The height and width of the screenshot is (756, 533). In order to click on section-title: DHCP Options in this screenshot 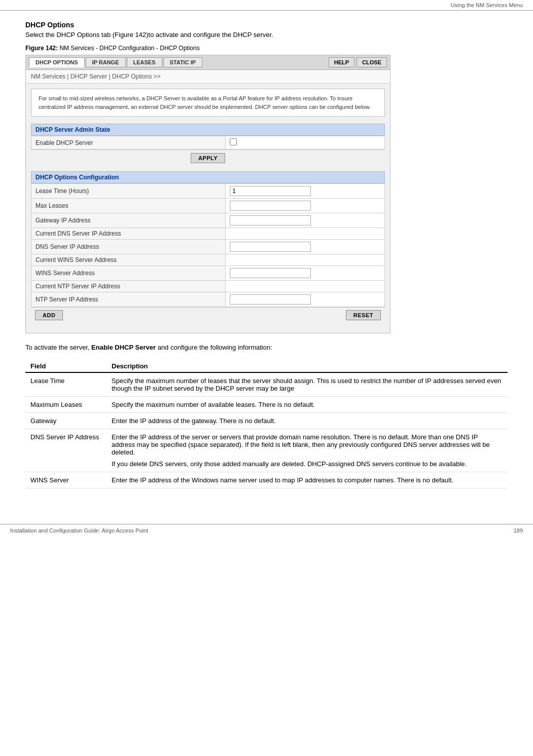, I will do `click(267, 25)`.